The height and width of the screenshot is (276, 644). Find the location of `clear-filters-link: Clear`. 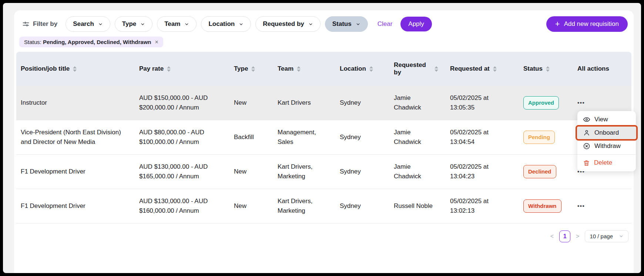

clear-filters-link: Clear is located at coordinates (385, 24).